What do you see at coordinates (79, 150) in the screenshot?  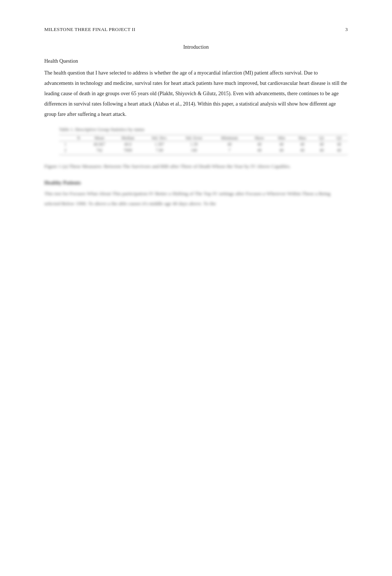 I see `row2-n` at bounding box center [79, 150].